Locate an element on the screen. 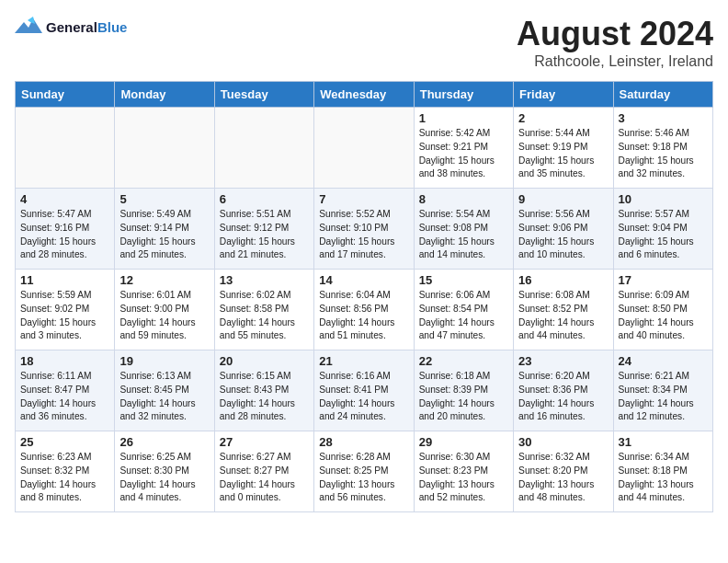 Image resolution: width=728 pixels, height=563 pixels. day-number: 10 is located at coordinates (664, 199).